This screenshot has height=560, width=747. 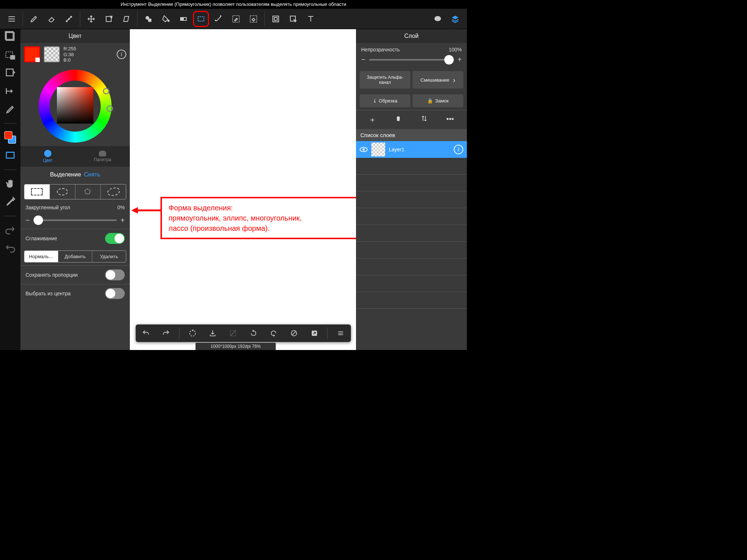 I want to click on delete-layer-icon, so click(x=398, y=120).